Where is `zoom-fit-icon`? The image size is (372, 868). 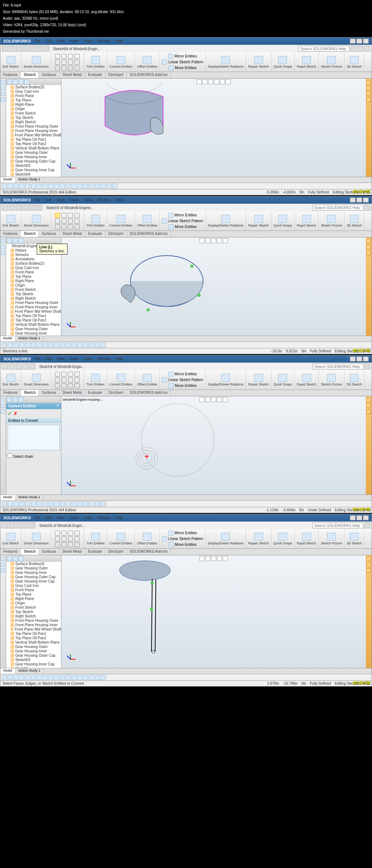
zoom-fit-icon is located at coordinates (199, 82).